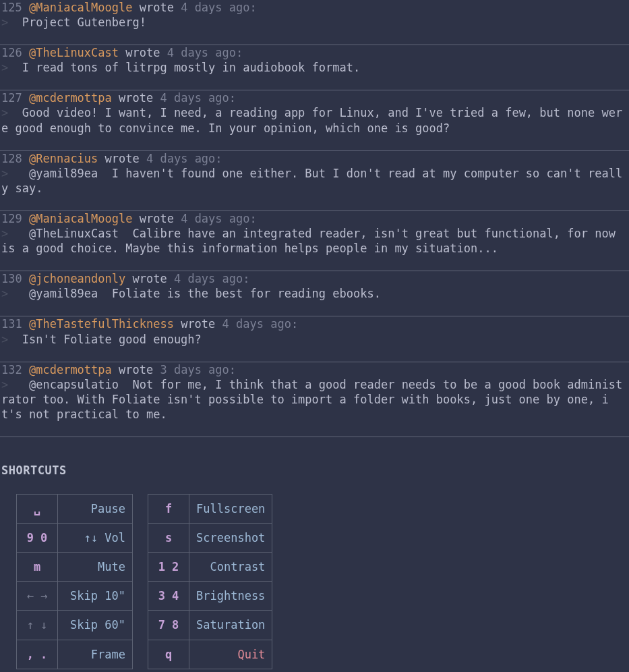  I want to click on shortcut-desc: Frame, so click(96, 654).